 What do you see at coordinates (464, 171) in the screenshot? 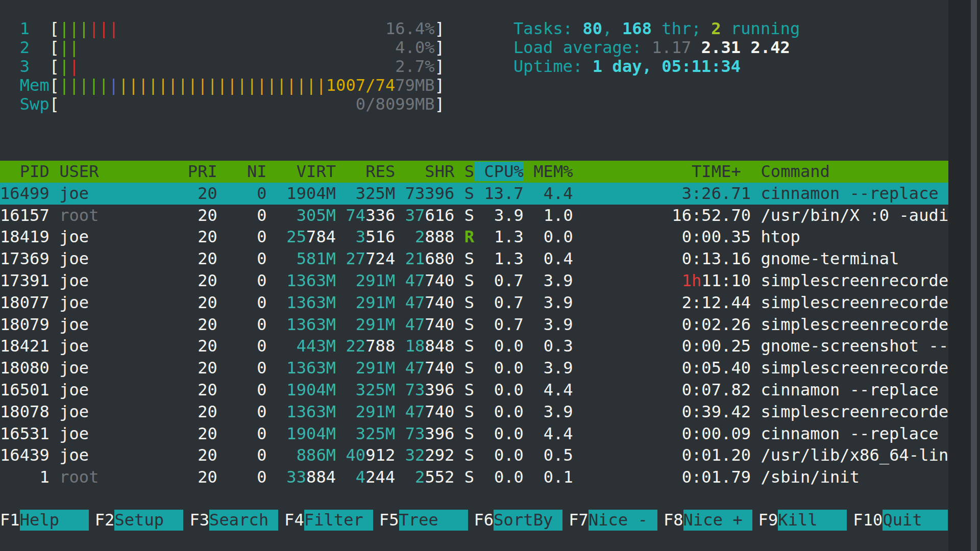
I see `column-header-s: S` at bounding box center [464, 171].